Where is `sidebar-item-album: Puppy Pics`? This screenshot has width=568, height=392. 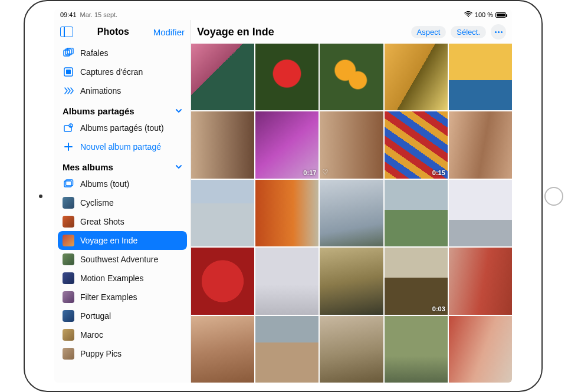 sidebar-item-album: Puppy Pics is located at coordinates (123, 354).